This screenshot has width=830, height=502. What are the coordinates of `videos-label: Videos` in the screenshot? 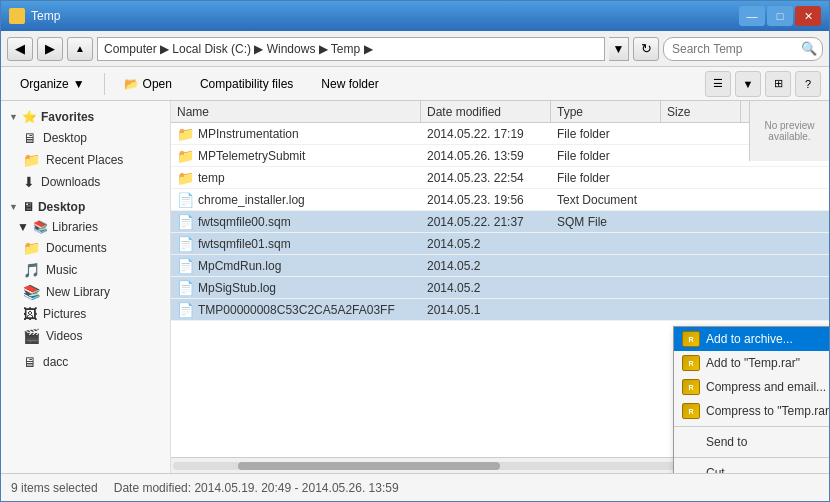 It's located at (64, 336).